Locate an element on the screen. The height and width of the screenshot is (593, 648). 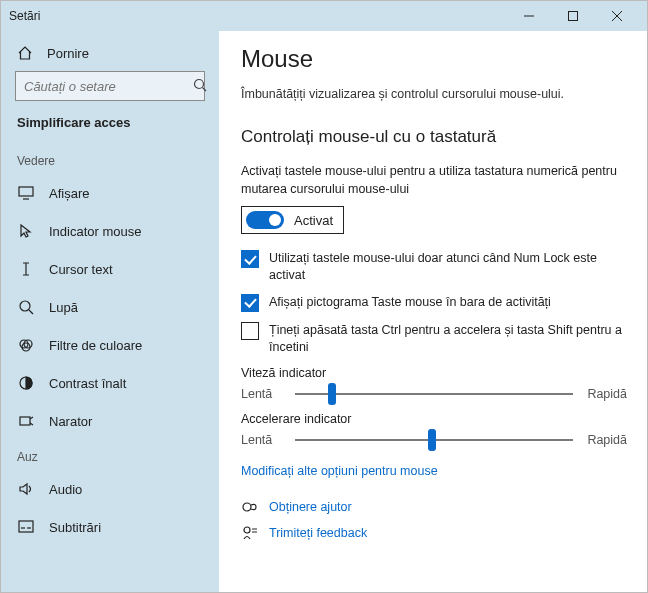
sidebar-item-label: Contrast înalt is located at coordinates (88, 384).